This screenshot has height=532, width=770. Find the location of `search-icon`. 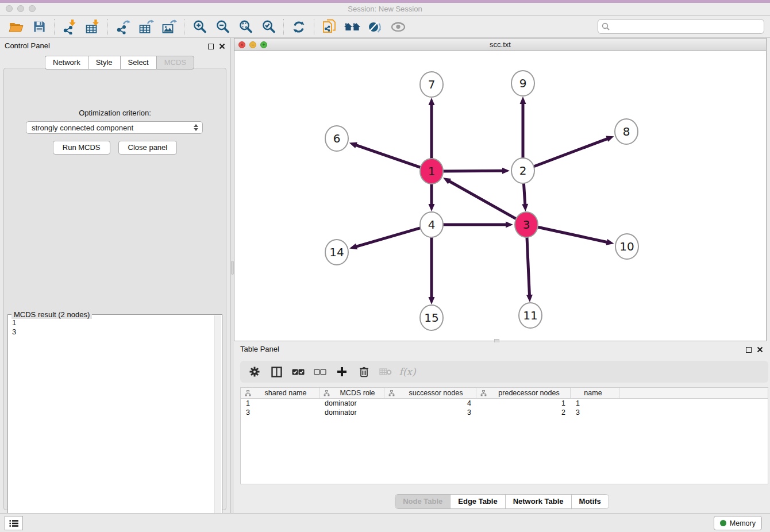

search-icon is located at coordinates (606, 26).